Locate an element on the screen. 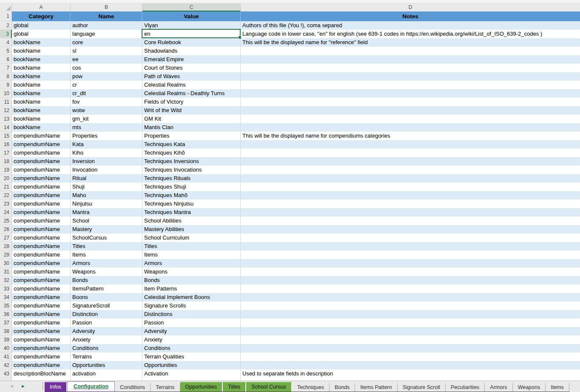  tab-scroll-left-icon: ◄ is located at coordinates (12, 386).